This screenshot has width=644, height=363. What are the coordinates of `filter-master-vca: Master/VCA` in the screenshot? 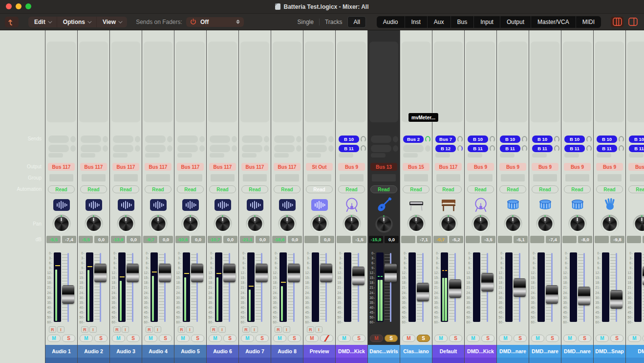 It's located at (554, 22).